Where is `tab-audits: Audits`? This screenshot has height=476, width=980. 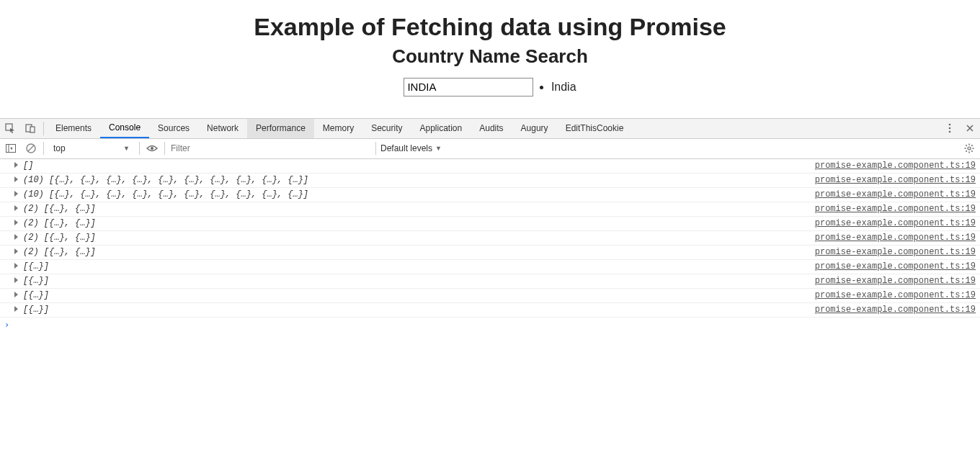 tab-audits: Audits is located at coordinates (491, 128).